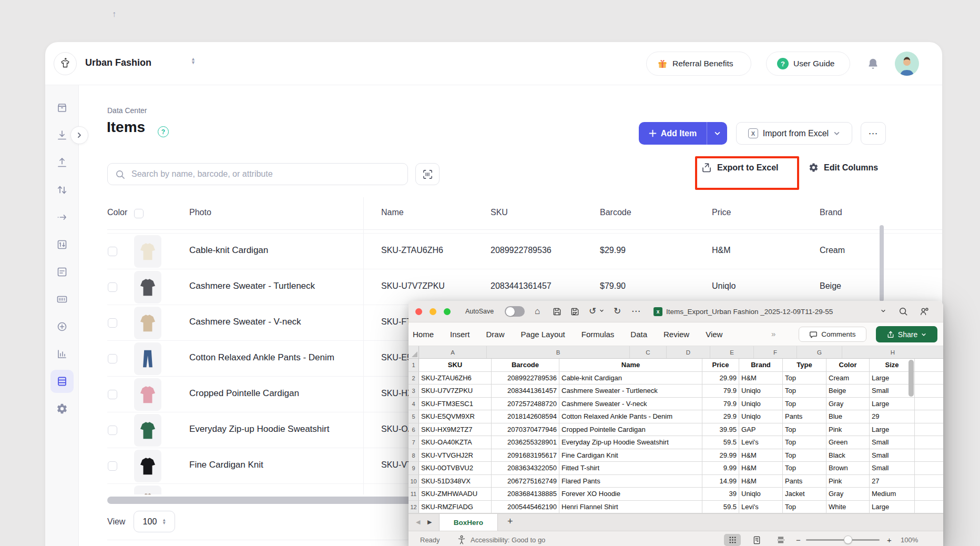  Describe the element at coordinates (676, 443) in the screenshot. I see `excel-row: 7 SKU-OA40KZTA 2036255328901 Everyday Zi…` at that location.